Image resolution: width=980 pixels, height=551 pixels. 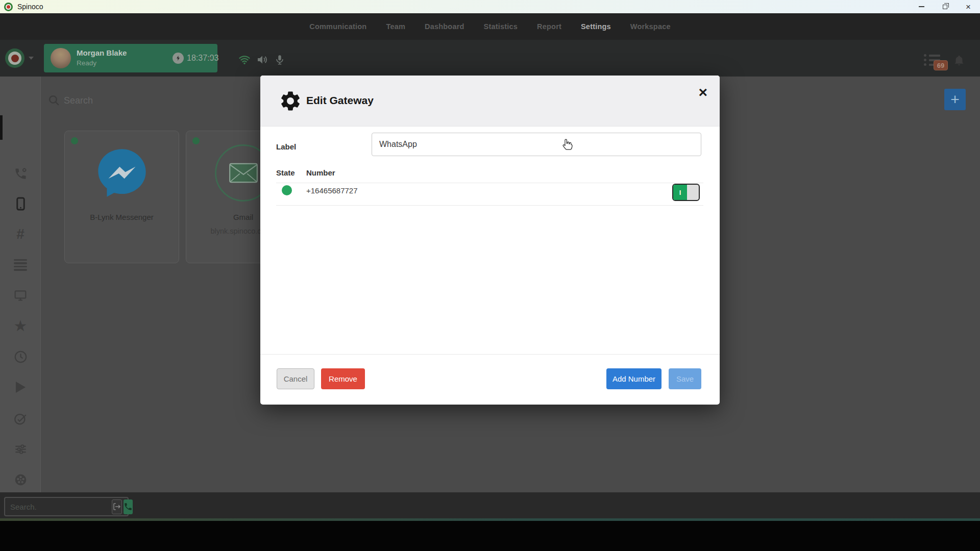 What do you see at coordinates (490, 354) in the screenshot?
I see `footer-divider` at bounding box center [490, 354].